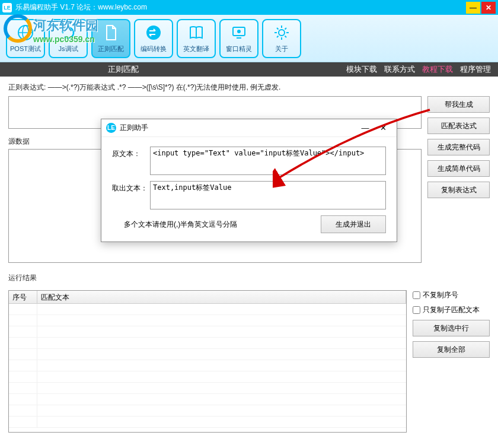 The image size is (498, 448). What do you see at coordinates (249, 128) in the screenshot?
I see `dialog-titlebar: LE 正则助手 — ✕` at bounding box center [249, 128].